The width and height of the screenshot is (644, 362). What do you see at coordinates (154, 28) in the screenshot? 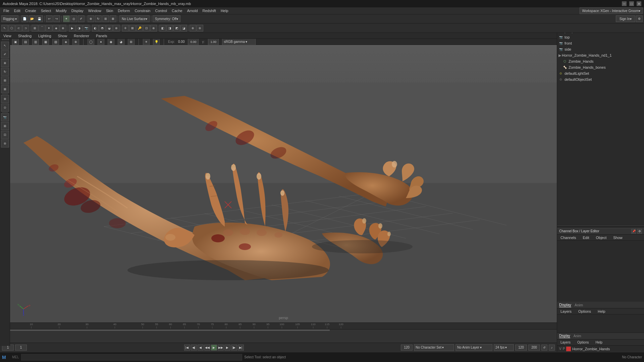
I see `anim2-btn: ⊕` at bounding box center [154, 28].